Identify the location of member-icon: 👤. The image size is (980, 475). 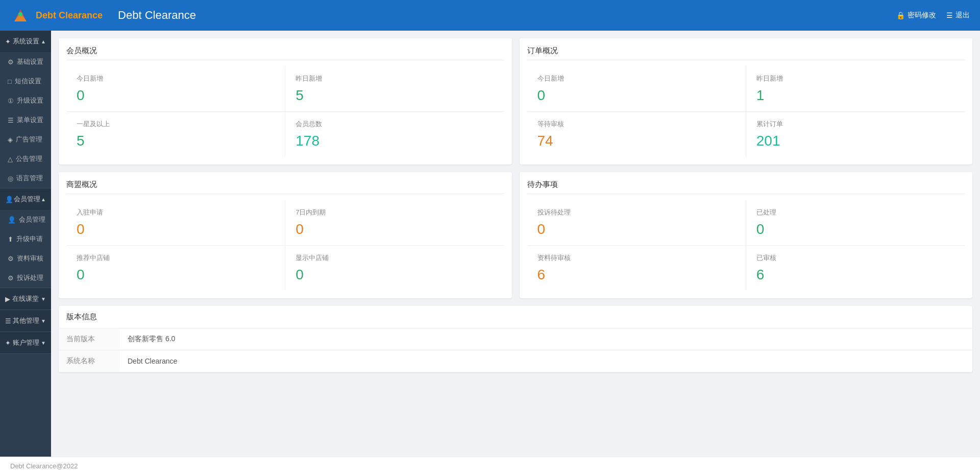
(9, 199).